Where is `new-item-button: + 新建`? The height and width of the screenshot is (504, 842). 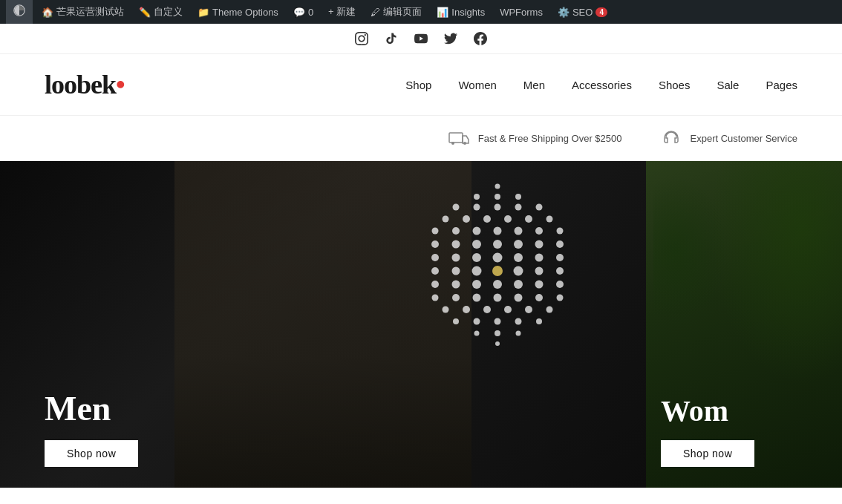
new-item-button: + 新建 is located at coordinates (342, 12).